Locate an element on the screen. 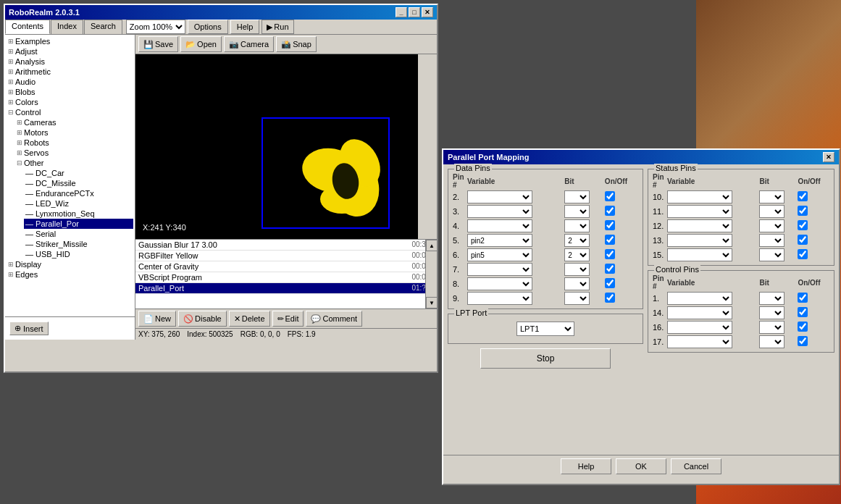 The height and width of the screenshot is (504, 841). spin11-onoff-checkbox is located at coordinates (803, 211).